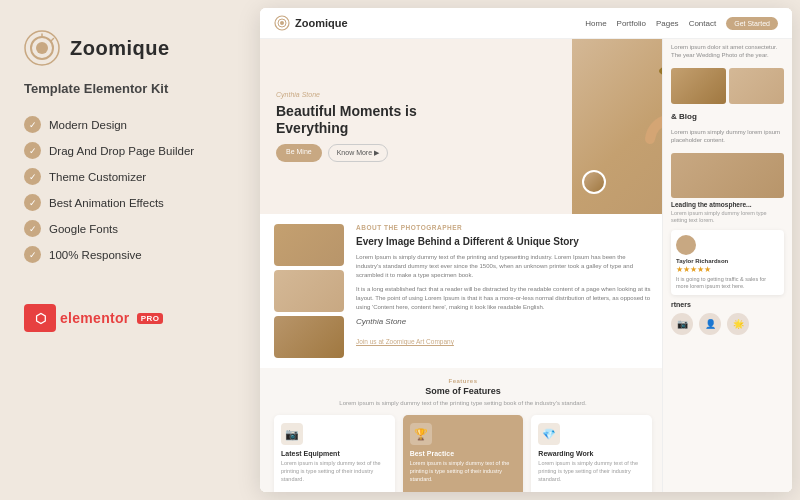 The height and width of the screenshot is (500, 800). I want to click on side-why-text: Lorem ipsum dolor sit amet consectetur. …, so click(728, 52).